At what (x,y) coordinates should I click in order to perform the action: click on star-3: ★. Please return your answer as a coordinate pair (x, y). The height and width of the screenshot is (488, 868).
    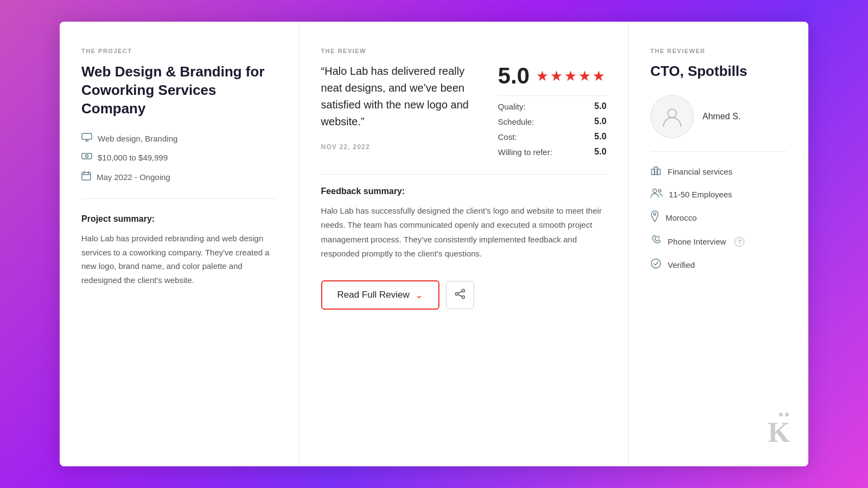
    Looking at the image, I should click on (571, 76).